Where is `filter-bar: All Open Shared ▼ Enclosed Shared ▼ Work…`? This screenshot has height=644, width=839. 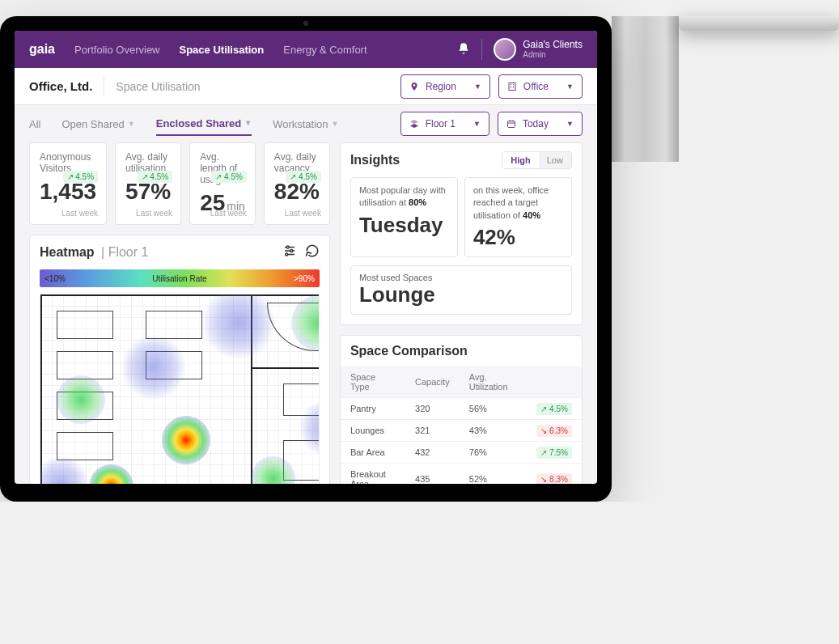 filter-bar: All Open Shared ▼ Enclosed Shared ▼ Work… is located at coordinates (306, 124).